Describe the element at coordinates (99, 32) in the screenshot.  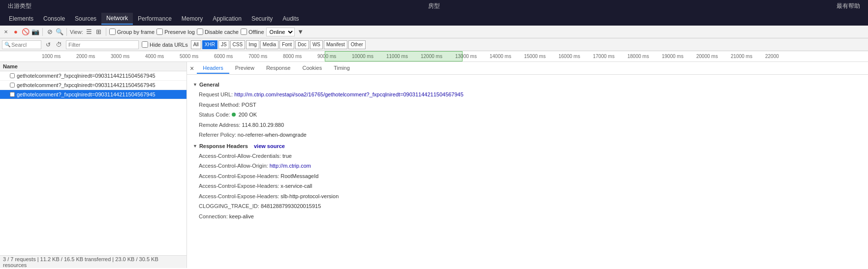
I see `stack-view-icon: ⊞` at that location.